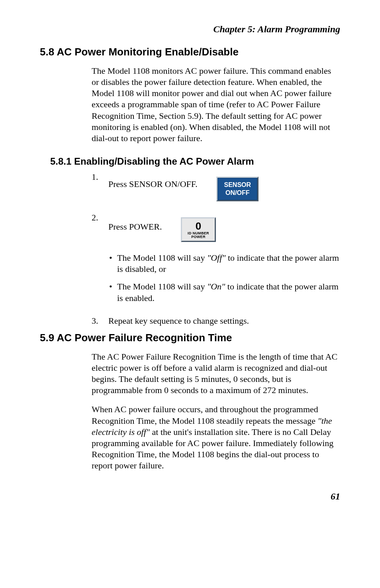 The height and width of the screenshot is (588, 380). Describe the element at coordinates (217, 258) in the screenshot. I see `bullet-off-italic: "Off"` at that location.